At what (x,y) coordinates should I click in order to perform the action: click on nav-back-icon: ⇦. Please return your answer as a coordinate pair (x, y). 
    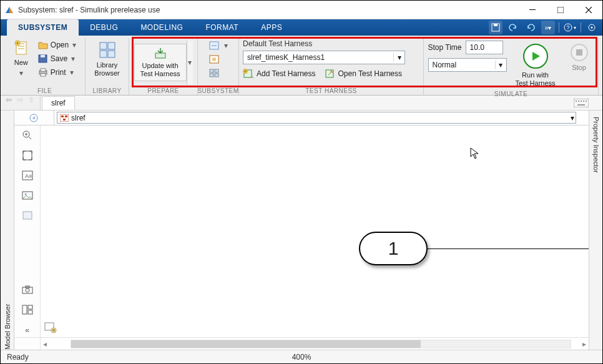
    Looking at the image, I should click on (9, 100).